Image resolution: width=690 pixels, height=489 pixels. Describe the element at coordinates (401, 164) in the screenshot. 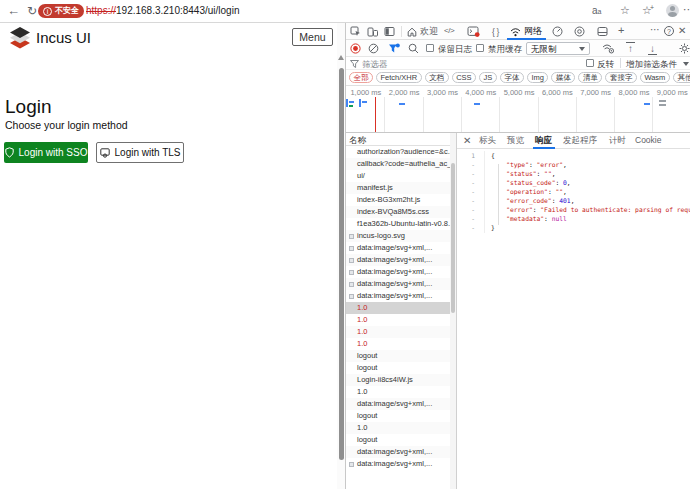

I see `request-row: callback?code=authelia_ac_...` at that location.